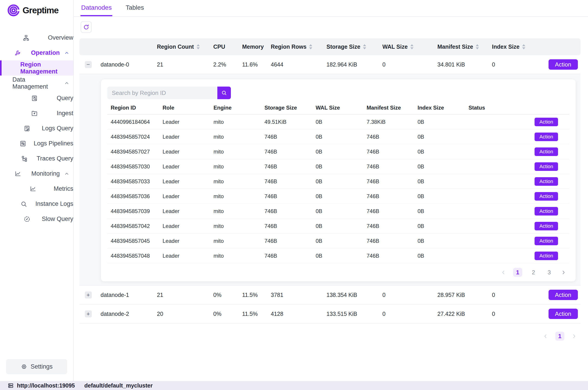 The width and height of the screenshot is (588, 390). I want to click on sidebar-group-operation: Operation, so click(37, 53).